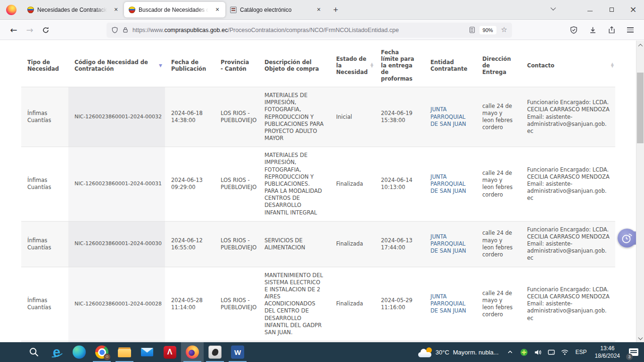 This screenshot has height=362, width=644. What do you see at coordinates (215, 352) in the screenshot?
I see `taskbar-capture-app-button` at bounding box center [215, 352].